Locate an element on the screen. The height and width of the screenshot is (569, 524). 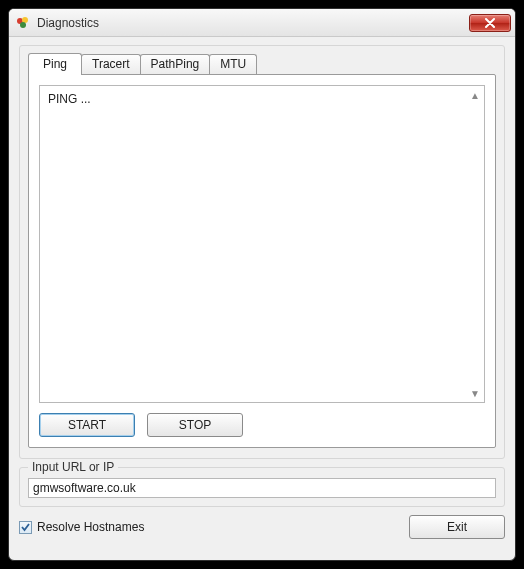
tab-tracert: Tracert is located at coordinates (111, 64).